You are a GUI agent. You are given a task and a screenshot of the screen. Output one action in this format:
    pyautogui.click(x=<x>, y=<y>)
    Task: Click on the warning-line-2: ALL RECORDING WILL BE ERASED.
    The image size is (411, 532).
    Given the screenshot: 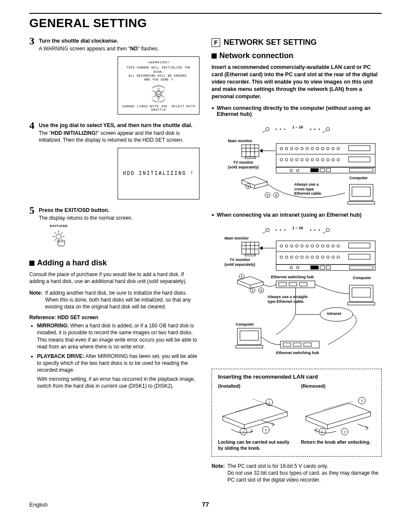 What is the action you would take?
    pyautogui.click(x=159, y=76)
    